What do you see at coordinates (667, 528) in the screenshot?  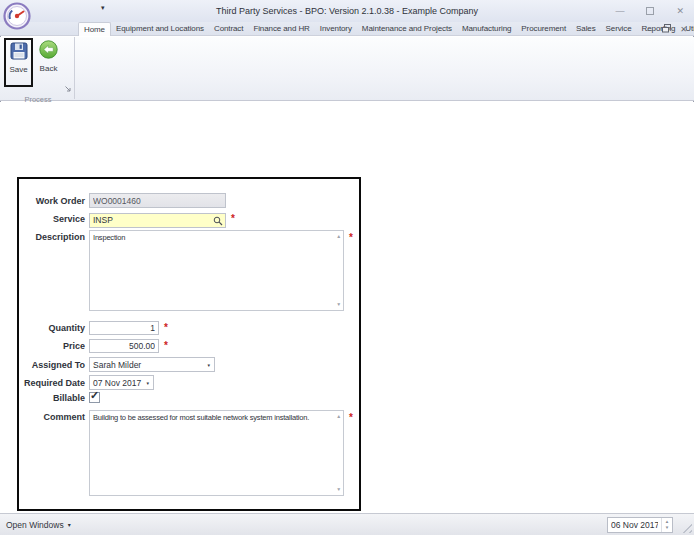 I see `spinner-down-icon: ▼` at bounding box center [667, 528].